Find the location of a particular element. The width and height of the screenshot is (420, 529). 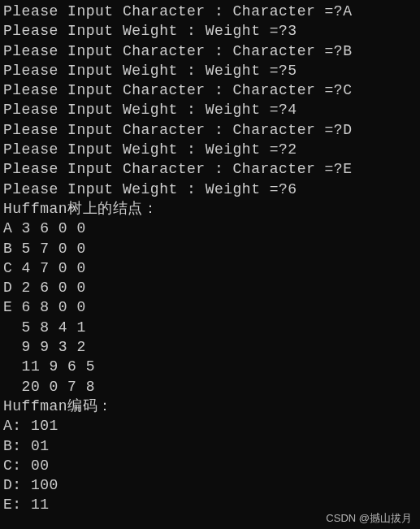

user-input: A is located at coordinates (348, 11).